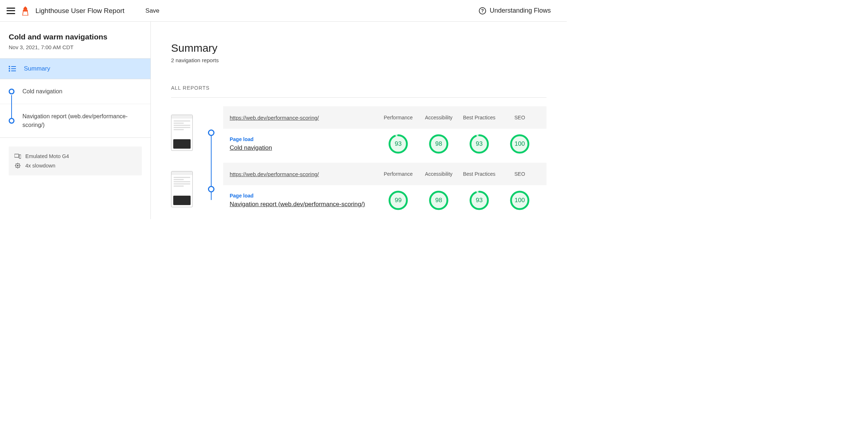 This screenshot has height=434, width=868. Describe the element at coordinates (297, 204) in the screenshot. I see `report-name-link: Navigation report (web.dev/performance-s…` at that location.